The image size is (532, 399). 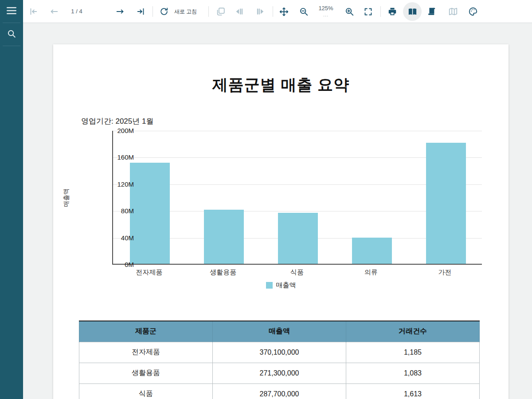 I want to click on table-header-cell: 매출액, so click(x=279, y=332).